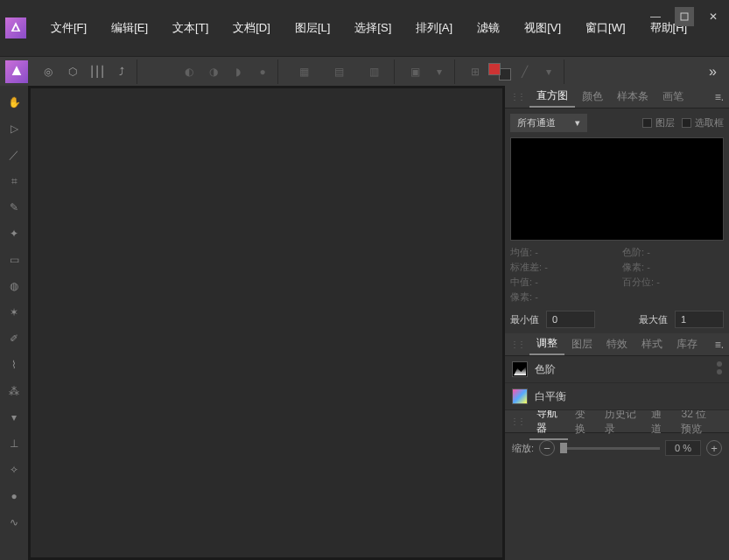 This screenshot has width=729, height=560. What do you see at coordinates (617, 220) in the screenshot?
I see `histogram-panel-body: 所有通道 ▾ 图层 选取框 均值: - 色阶: - 标准差: - 像素: -` at bounding box center [617, 220].